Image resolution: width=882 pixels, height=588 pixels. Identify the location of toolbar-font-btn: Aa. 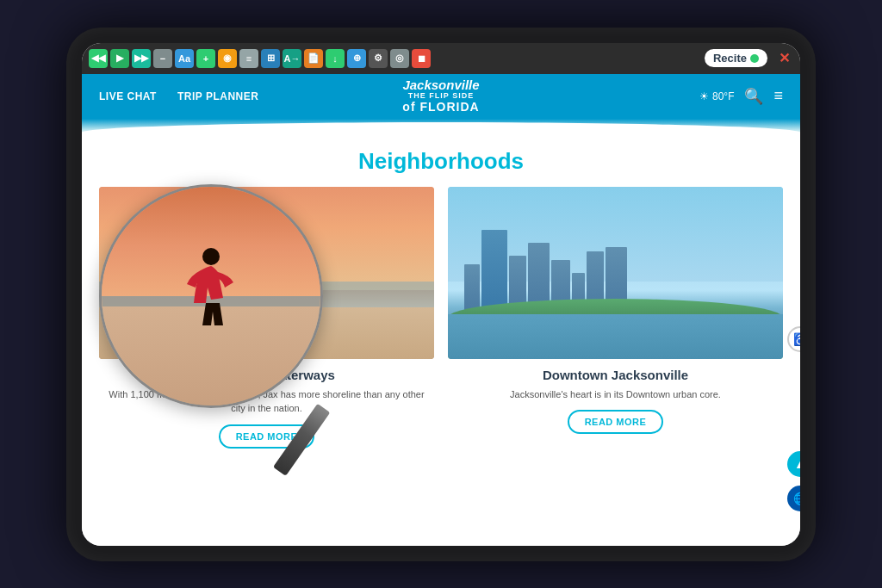
(184, 59).